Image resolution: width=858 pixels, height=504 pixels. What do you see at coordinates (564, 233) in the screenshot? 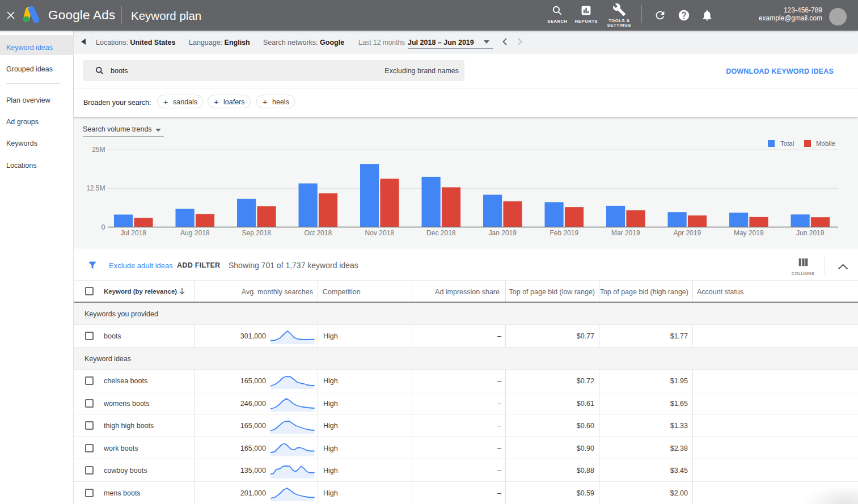
I see `svg-text: Feb 2019` at bounding box center [564, 233].